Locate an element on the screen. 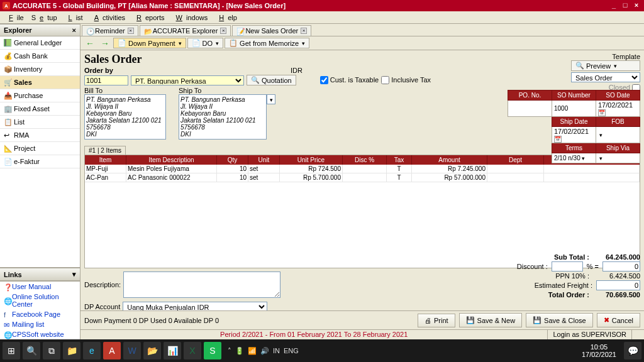 This screenshot has width=644, height=362. menu-list: List is located at coordinates (74, 18).